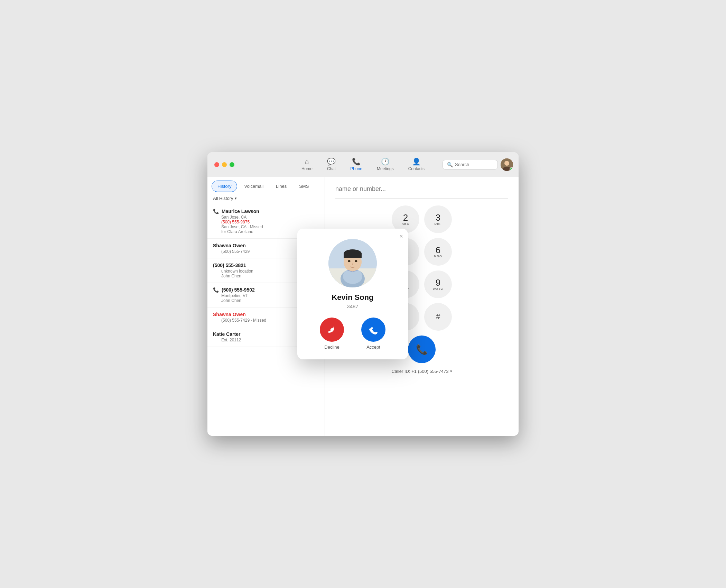 Image resolution: width=726 pixels, height=588 pixels. What do you see at coordinates (438, 317) in the screenshot?
I see `dial-symbol: #` at bounding box center [438, 317].